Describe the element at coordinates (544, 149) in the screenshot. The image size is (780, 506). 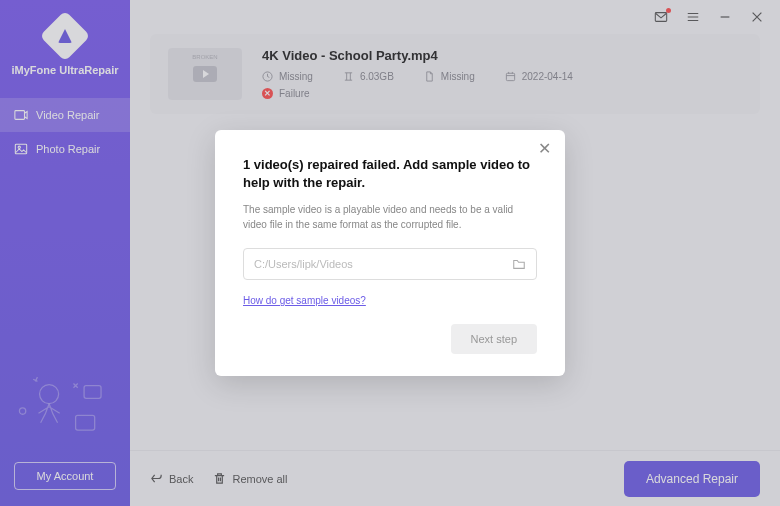
I see `modal-close-button: ✕` at that location.